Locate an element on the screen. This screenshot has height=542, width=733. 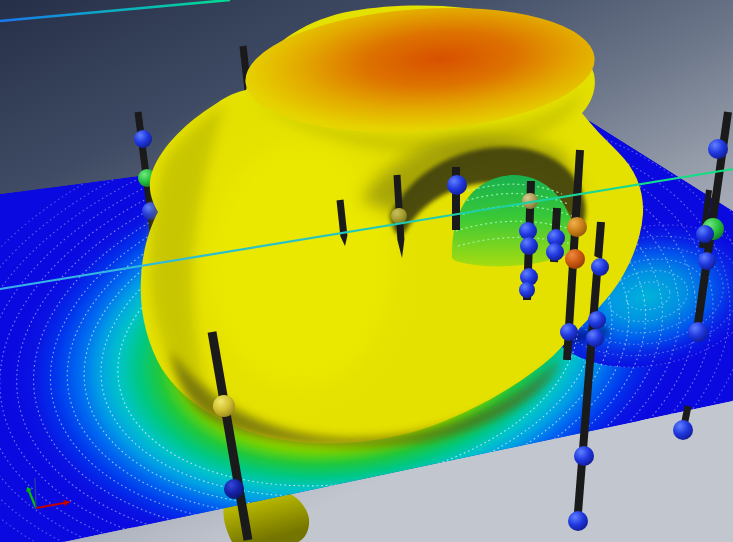
assay-interval-sphere-yellow is located at coordinates (224, 406).